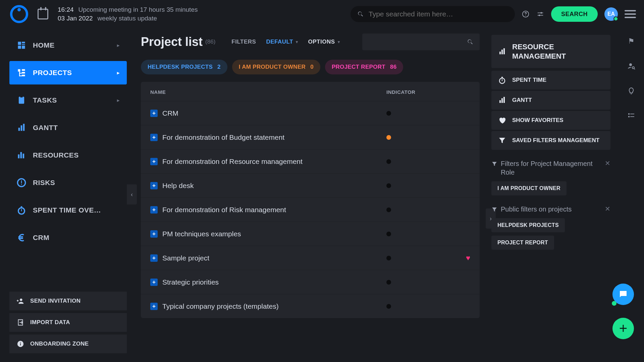  I want to click on chip-project-report: PROJECT REPORT 86, so click(364, 67).